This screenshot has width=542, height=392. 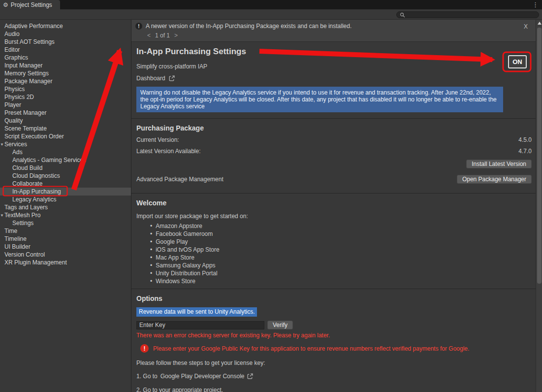 I want to click on sidebar-item-label: TextMesh Pro, so click(x=23, y=215).